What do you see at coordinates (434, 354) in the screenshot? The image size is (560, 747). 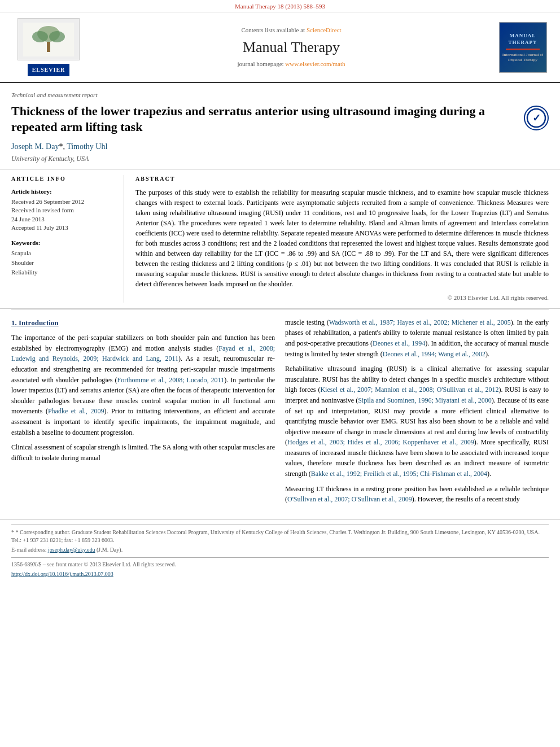 I see `ref-deones2: Deones et al., 1994; Wang et al., 2002` at bounding box center [434, 354].